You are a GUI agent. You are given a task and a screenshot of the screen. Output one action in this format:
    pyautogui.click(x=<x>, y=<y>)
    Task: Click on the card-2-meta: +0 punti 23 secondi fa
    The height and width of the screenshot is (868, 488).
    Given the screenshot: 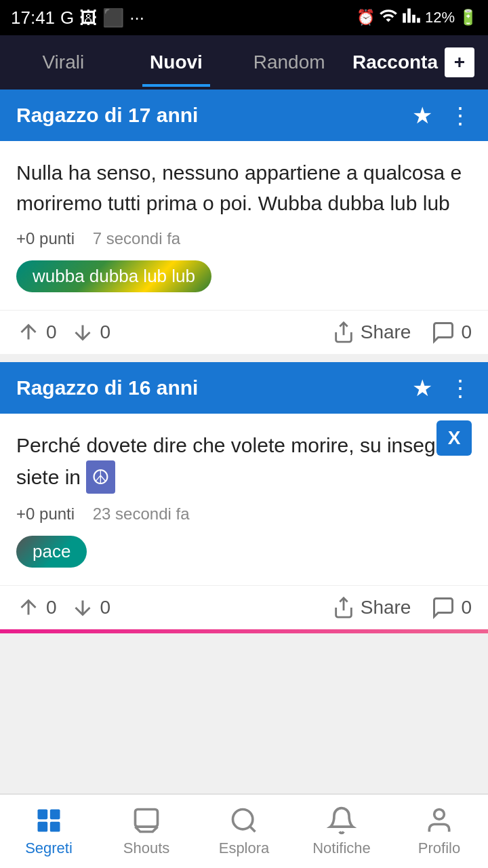 What is the action you would take?
    pyautogui.click(x=244, y=514)
    